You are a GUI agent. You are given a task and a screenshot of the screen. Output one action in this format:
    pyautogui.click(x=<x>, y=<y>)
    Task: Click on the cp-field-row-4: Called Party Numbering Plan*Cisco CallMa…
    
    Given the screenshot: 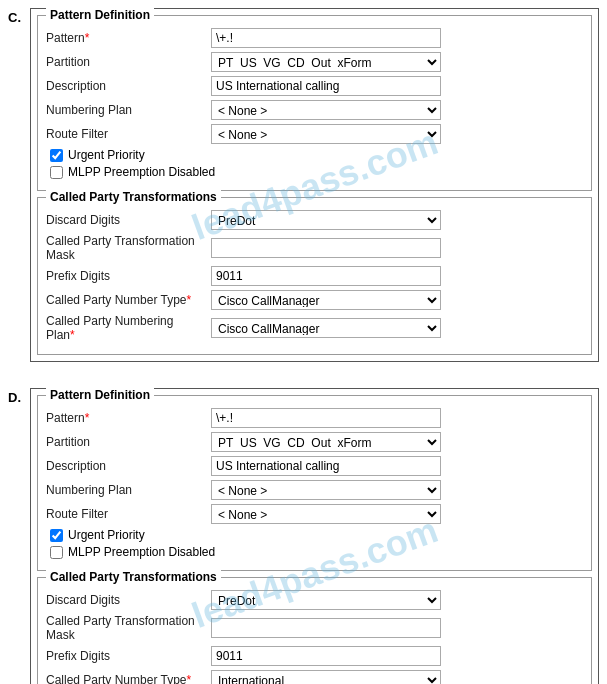 What is the action you would take?
    pyautogui.click(x=314, y=328)
    